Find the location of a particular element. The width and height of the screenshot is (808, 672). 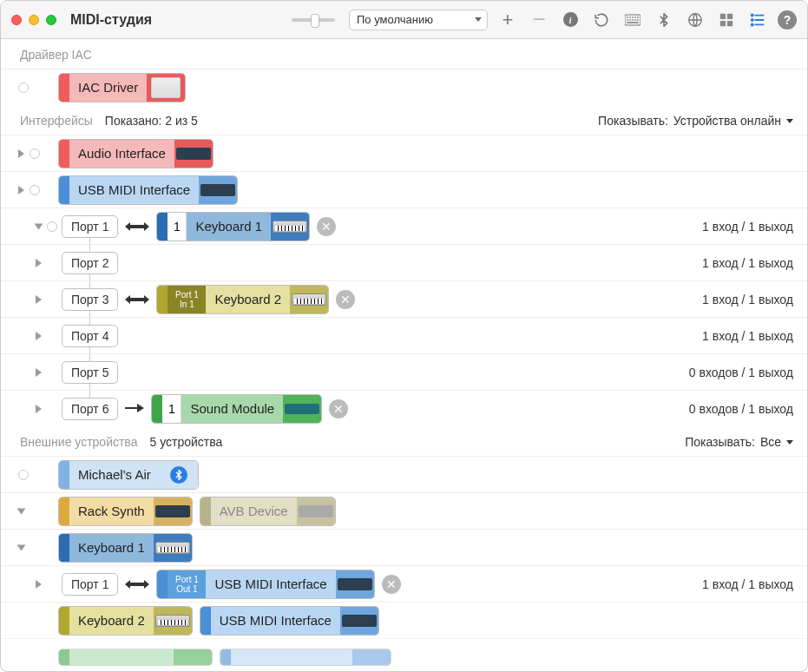

show-dropdown: Устройства онлайн is located at coordinates (733, 121).